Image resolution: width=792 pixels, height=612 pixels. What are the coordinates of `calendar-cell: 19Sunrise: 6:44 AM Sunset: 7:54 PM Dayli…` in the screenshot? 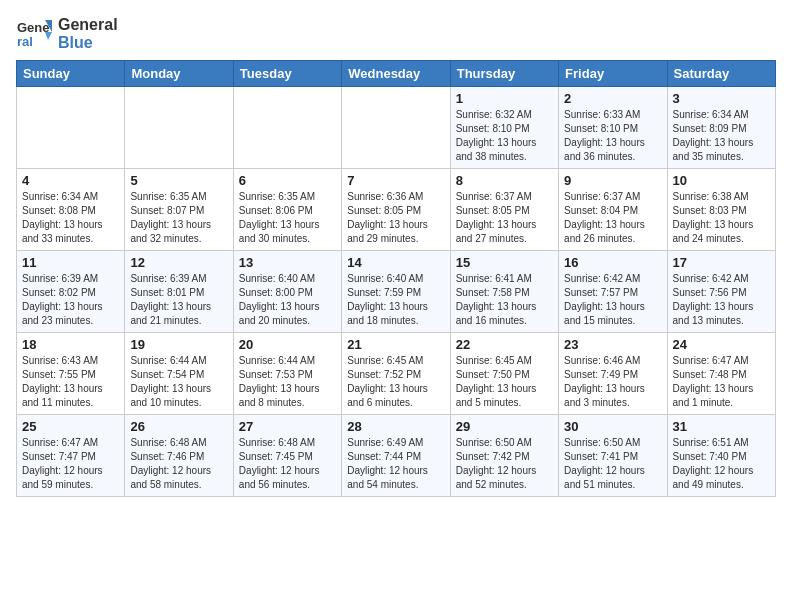 It's located at (179, 374).